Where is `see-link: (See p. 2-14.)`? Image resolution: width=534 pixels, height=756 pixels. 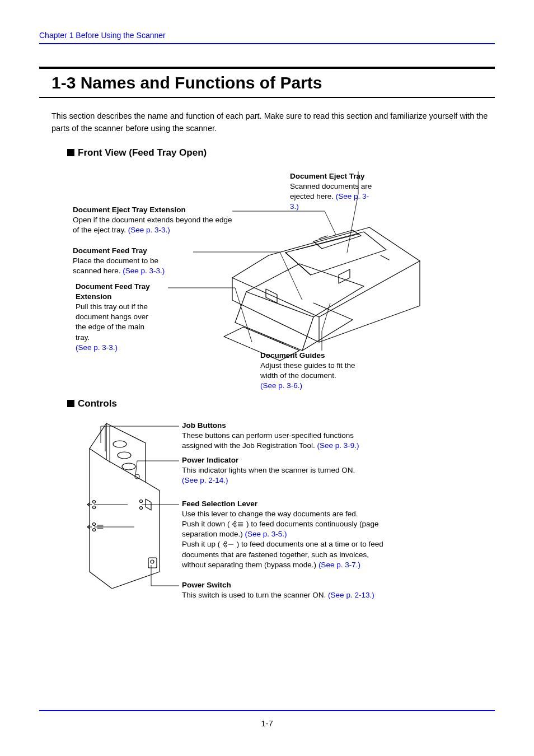
see-link: (See p. 2-14.) is located at coordinates (205, 480).